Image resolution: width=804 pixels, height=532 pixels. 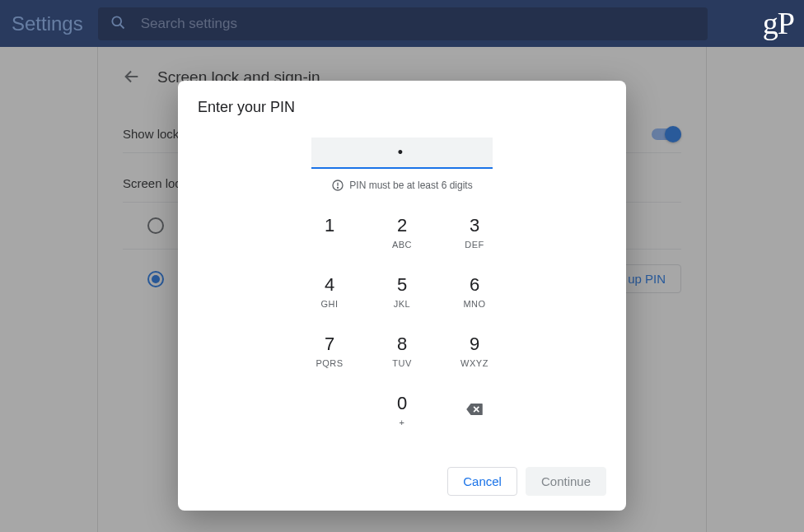 What do you see at coordinates (402, 153) in the screenshot?
I see `pin-input` at bounding box center [402, 153].